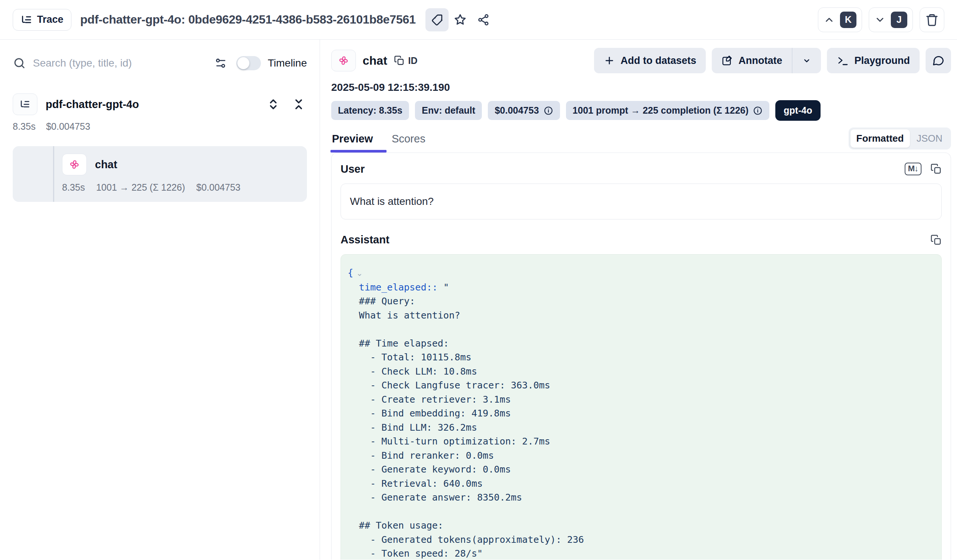  What do you see at coordinates (640, 469) in the screenshot?
I see `code-line: - Generate keyword: 0.0ms` at bounding box center [640, 469].